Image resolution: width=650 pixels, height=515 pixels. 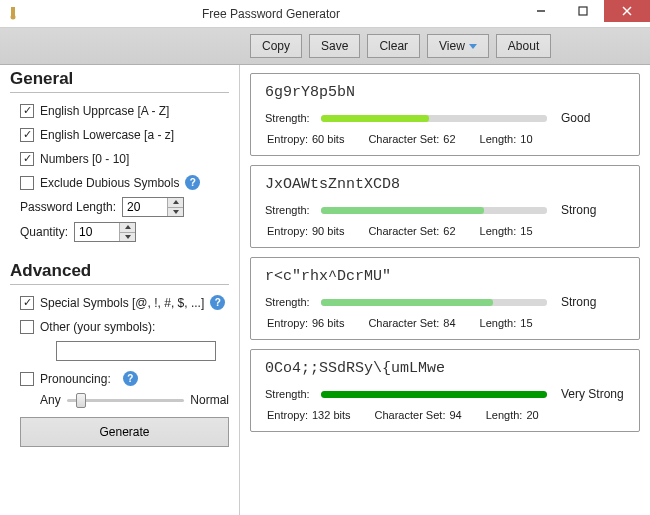 What do you see at coordinates (334, 46) in the screenshot?
I see `save-button: Save` at bounding box center [334, 46].